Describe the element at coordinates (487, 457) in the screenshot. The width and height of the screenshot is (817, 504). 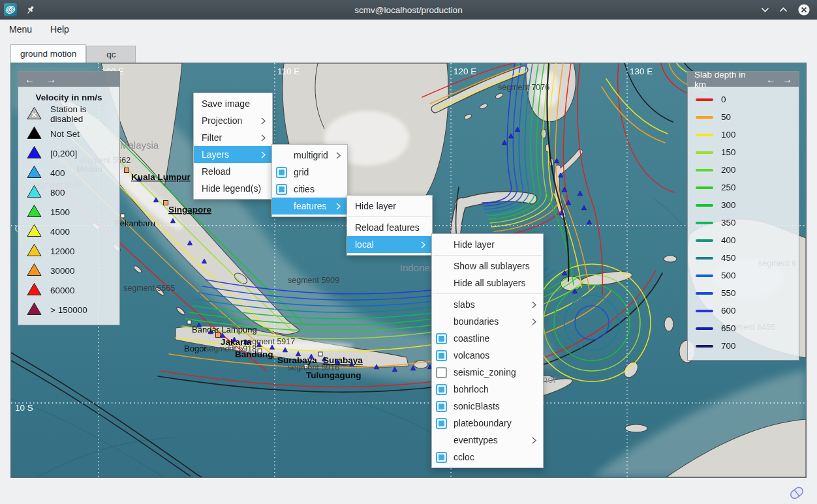
I see `menu-item-ccloc: ccloc` at that location.